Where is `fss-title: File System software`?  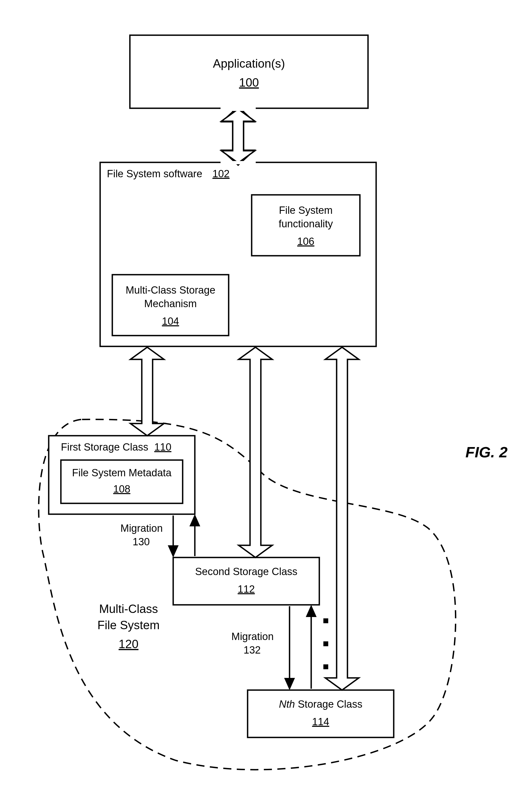
fss-title: File System software is located at coordinates (155, 174).